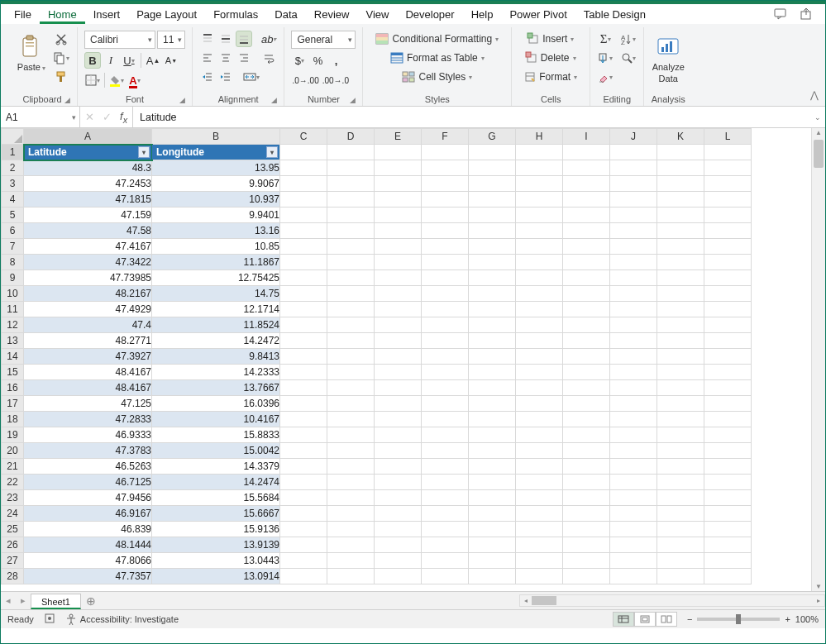 The width and height of the screenshot is (826, 644). What do you see at coordinates (304, 529) in the screenshot?
I see `cell-C25` at bounding box center [304, 529].